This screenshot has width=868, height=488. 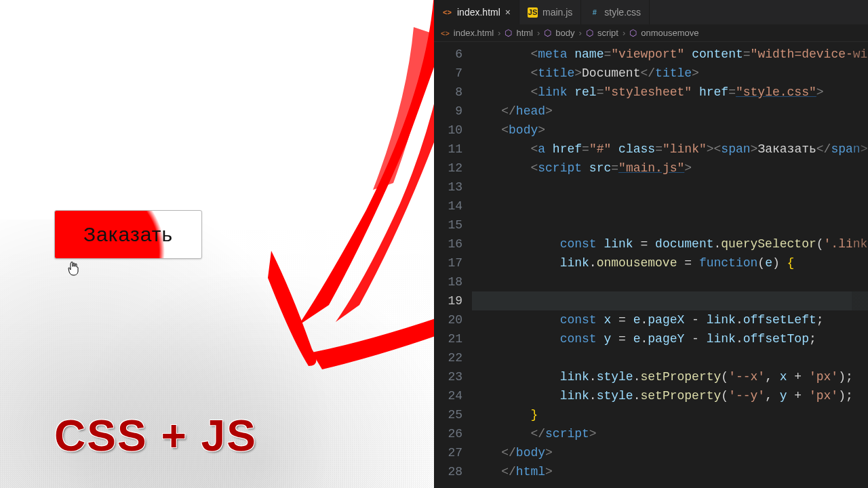 I want to click on code-line: link.style.setProperty('--x', x + 'px');, so click(x=670, y=377).